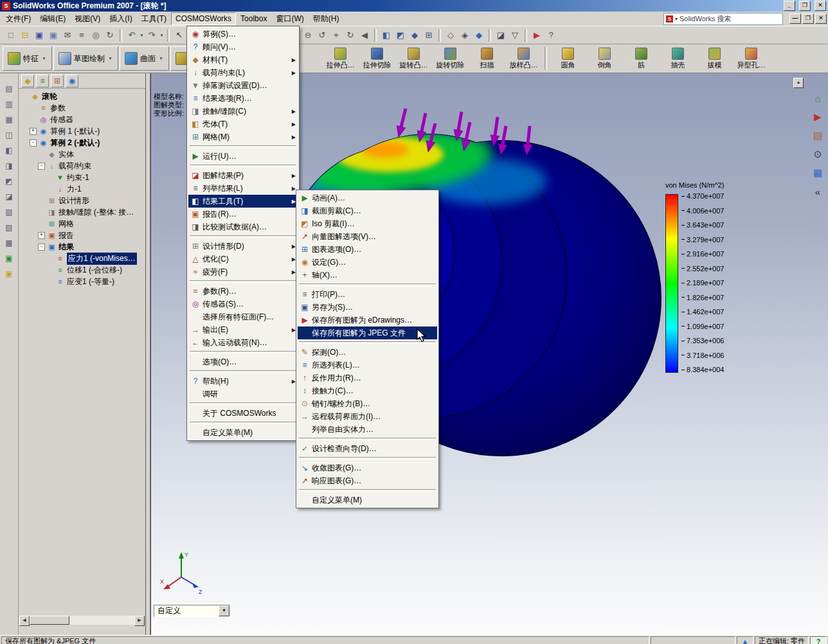 The width and height of the screenshot is (828, 644). I want to click on cosmosworks-tab-icon: ◉, so click(72, 81).